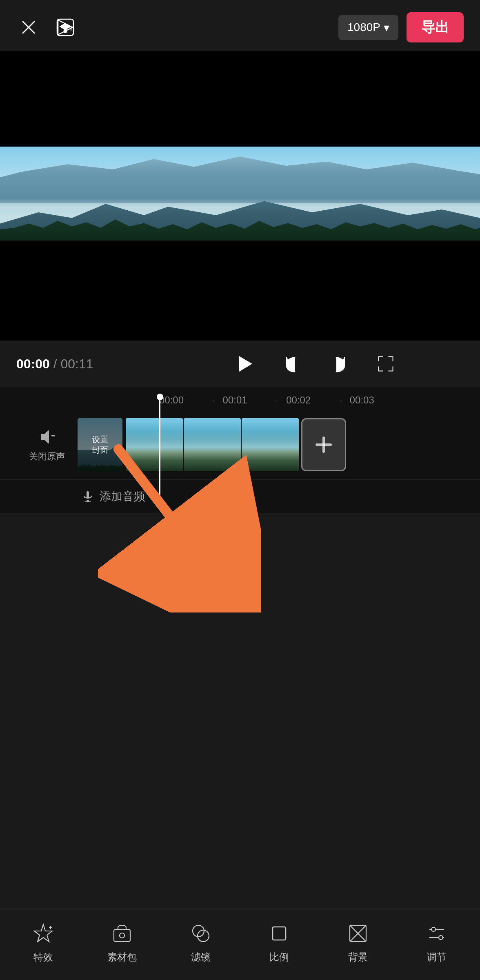 This screenshot has width=480, height=980. What do you see at coordinates (240, 944) in the screenshot?
I see `bottom-nav: 特效 素材包 滤镜 比例` at bounding box center [240, 944].